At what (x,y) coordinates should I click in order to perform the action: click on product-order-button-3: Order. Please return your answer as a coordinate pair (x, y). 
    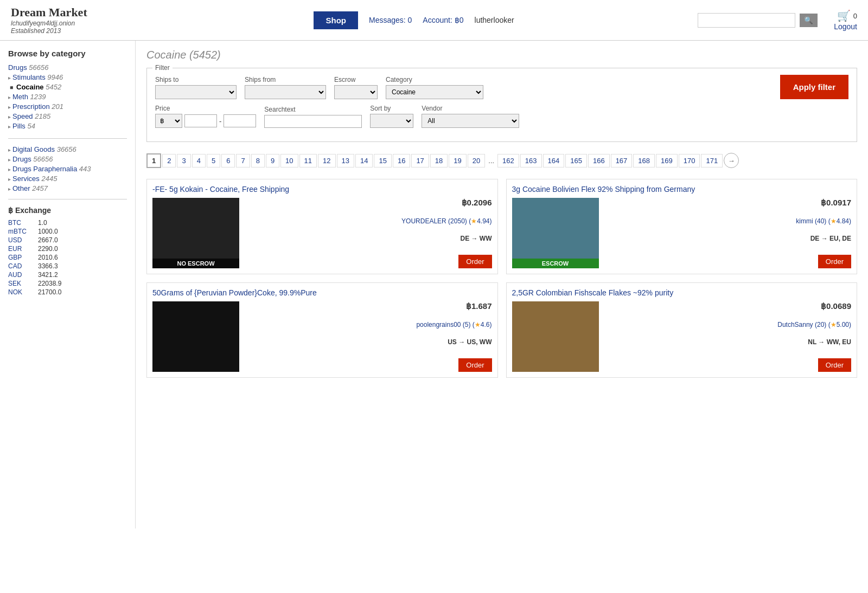
    Looking at the image, I should click on (834, 365).